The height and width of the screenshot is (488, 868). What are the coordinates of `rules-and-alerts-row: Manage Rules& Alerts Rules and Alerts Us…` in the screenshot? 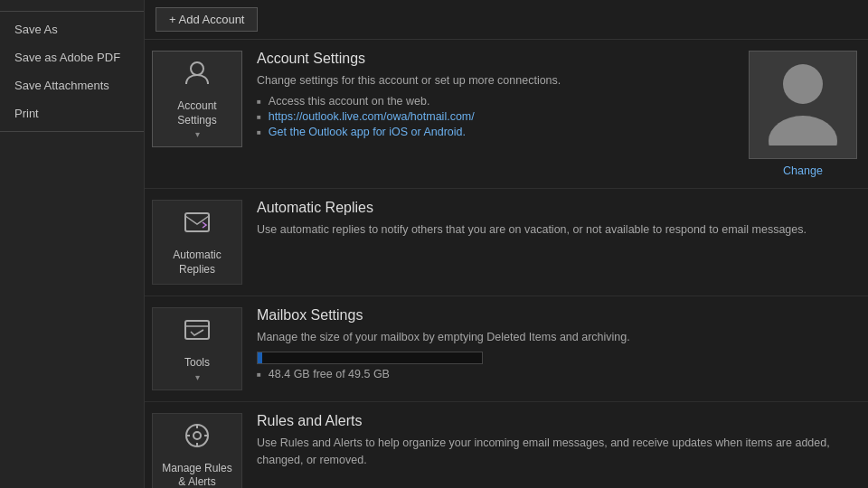 It's located at (506, 445).